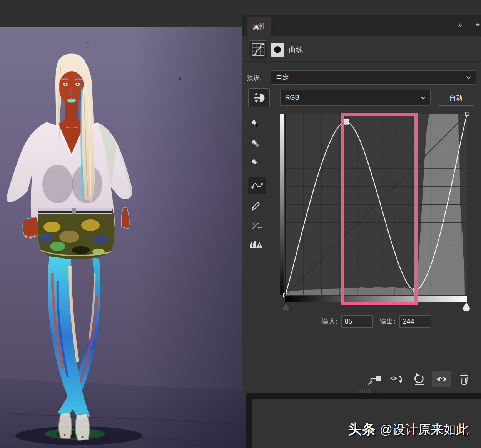 This screenshot has height=448, width=481. What do you see at coordinates (257, 186) in the screenshot?
I see `edit-points-tool-button` at bounding box center [257, 186].